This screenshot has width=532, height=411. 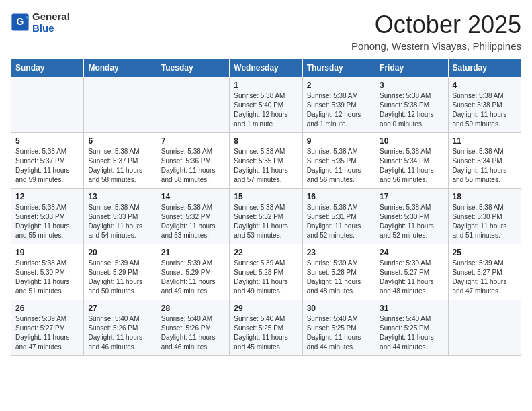 What do you see at coordinates (266, 31) in the screenshot?
I see `header: G General Blue October 2025 Ponong, West…` at bounding box center [266, 31].